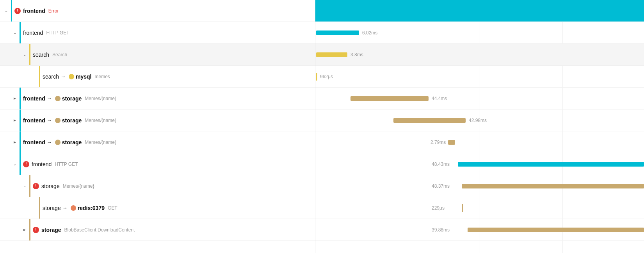  What do you see at coordinates (40, 77) in the screenshot?
I see `border-row3` at bounding box center [40, 77].